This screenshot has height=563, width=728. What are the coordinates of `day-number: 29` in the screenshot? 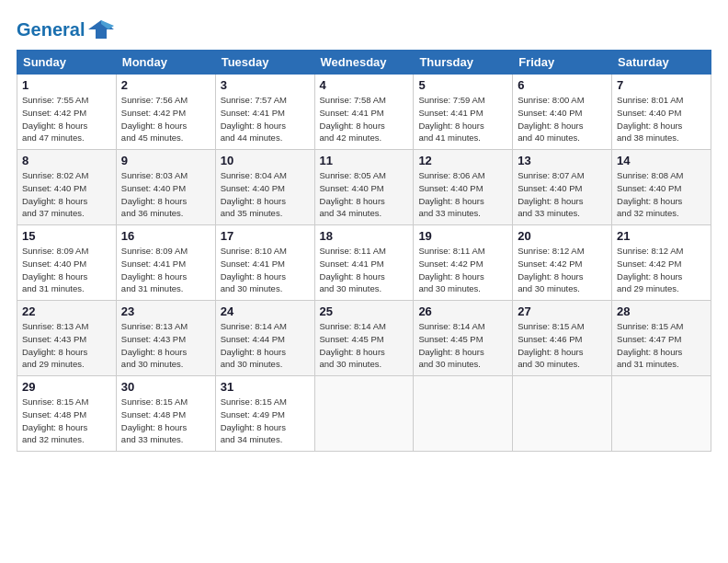 It's located at (66, 386).